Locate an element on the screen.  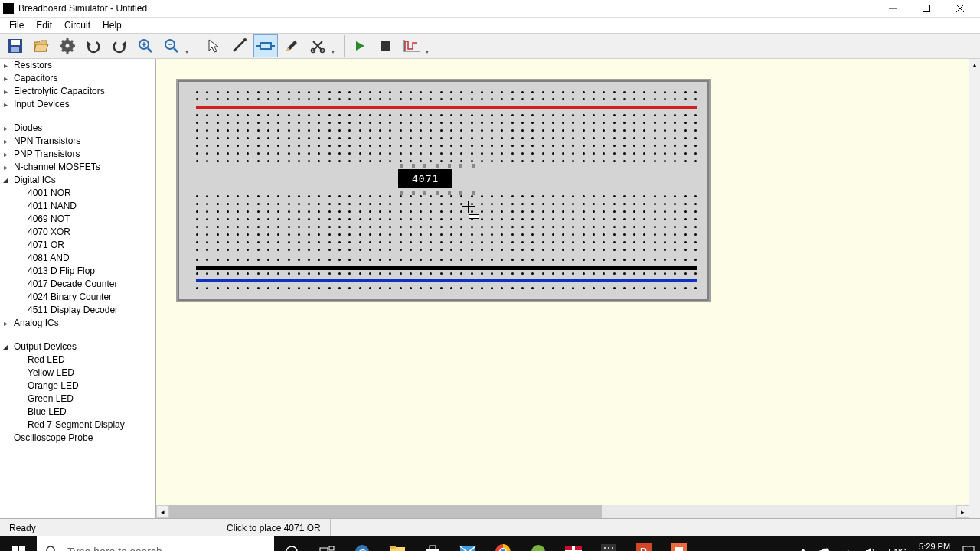
minimize-button is located at coordinates (893, 8).